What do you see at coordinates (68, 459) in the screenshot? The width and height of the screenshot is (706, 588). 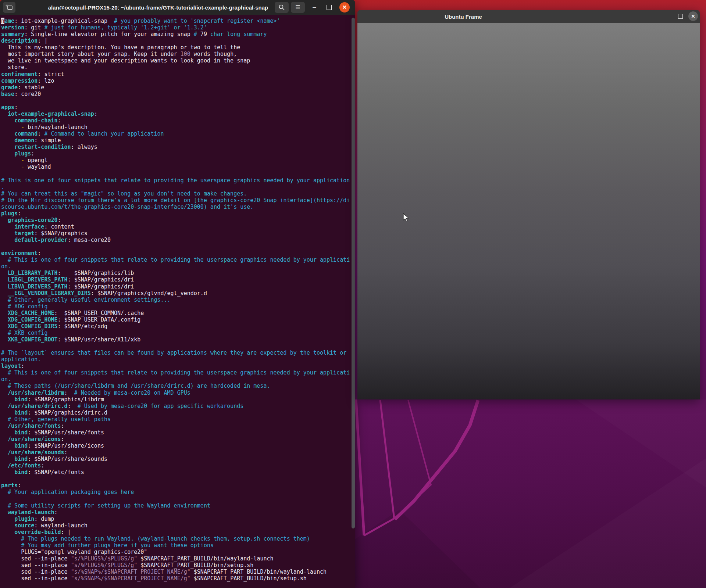 I see `syntax-span: : $SNAP/usr/share/sounds` at bounding box center [68, 459].